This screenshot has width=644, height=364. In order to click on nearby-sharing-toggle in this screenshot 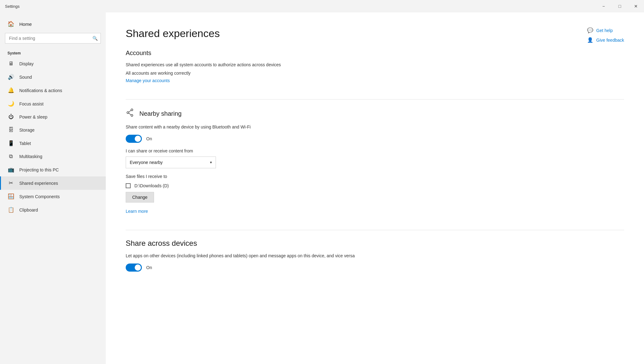, I will do `click(134, 139)`.